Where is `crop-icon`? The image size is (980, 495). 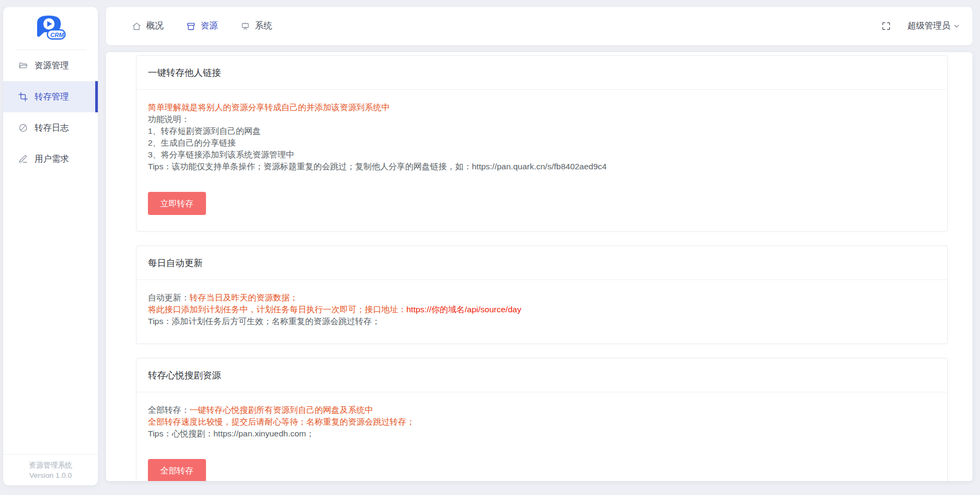
crop-icon is located at coordinates (23, 97).